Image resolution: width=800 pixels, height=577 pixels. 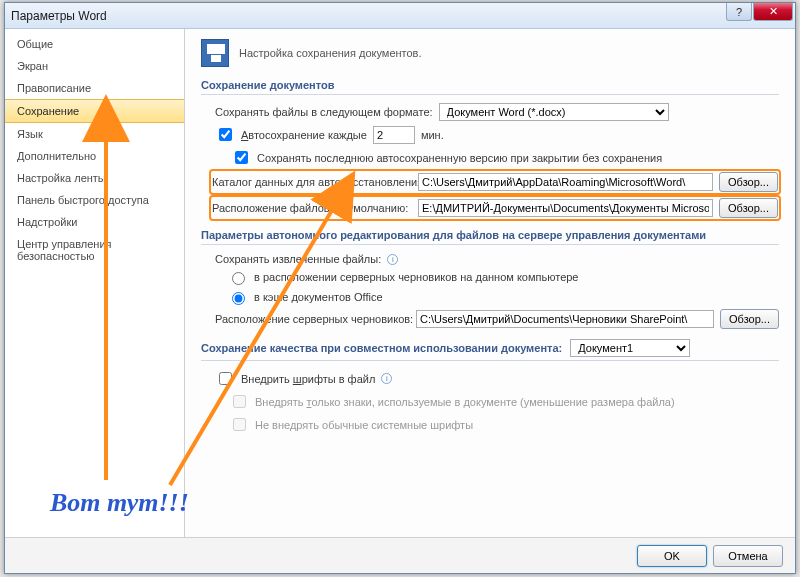 What do you see at coordinates (773, 12) in the screenshot?
I see `close-button: ✕` at bounding box center [773, 12].